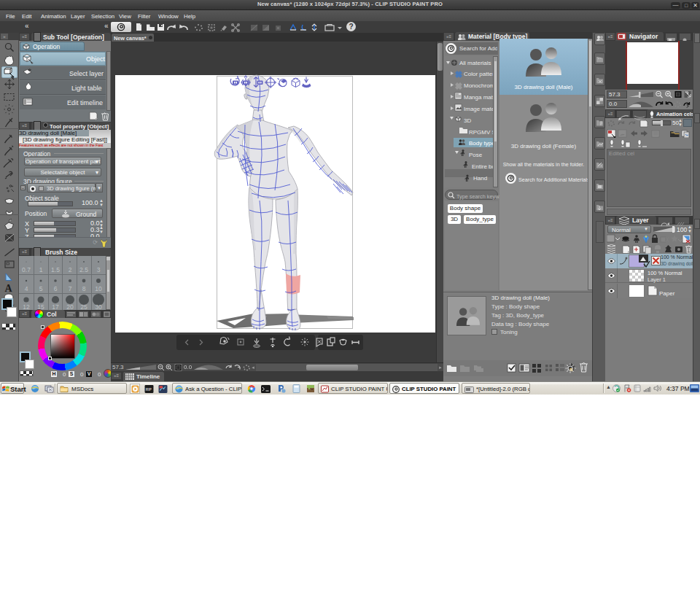 The height and width of the screenshot is (614, 700). What do you see at coordinates (98, 306) in the screenshot?
I see `svg-text: 30` at bounding box center [98, 306].